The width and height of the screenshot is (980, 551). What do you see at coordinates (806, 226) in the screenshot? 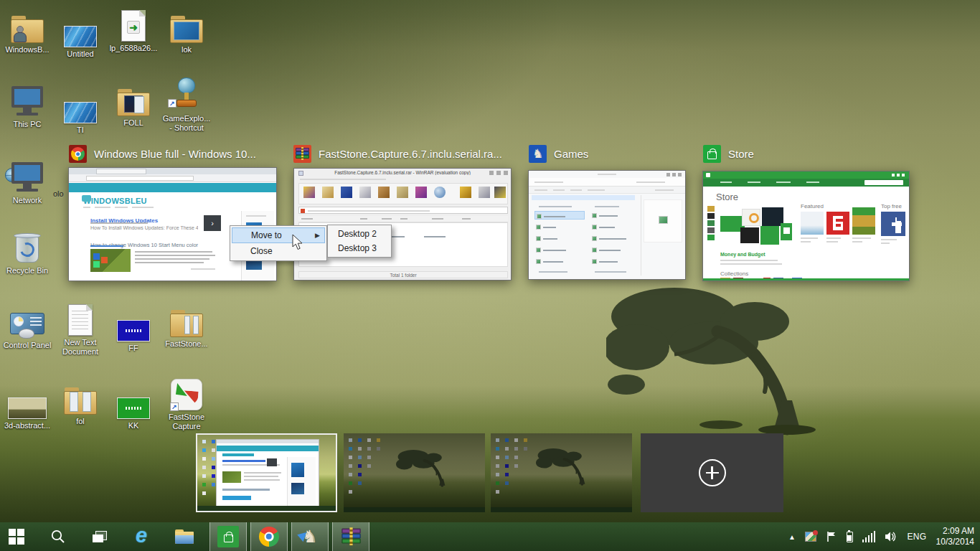
I see `window-thumbnail-store: Store Money and Budget Featured` at bounding box center [806, 226].